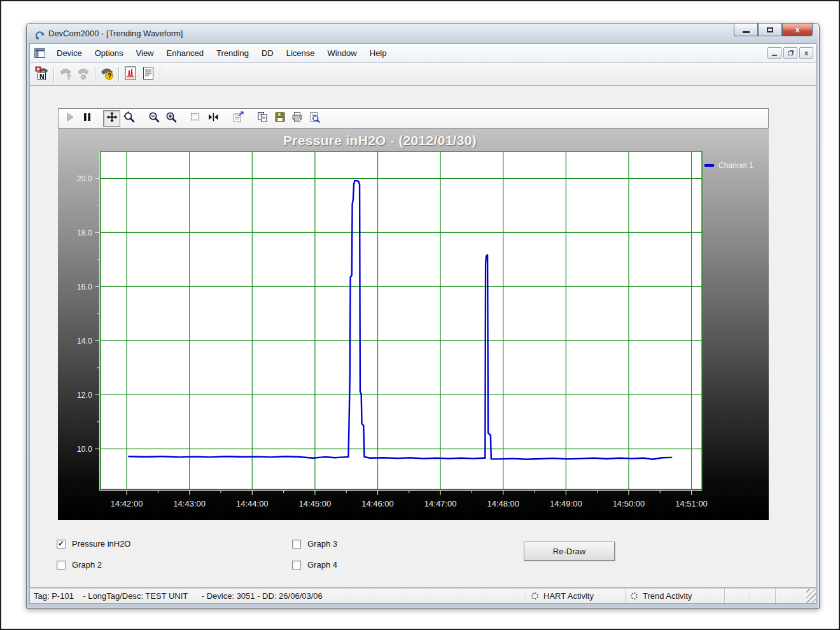 This screenshot has width=840, height=630. What do you see at coordinates (130, 74) in the screenshot?
I see `trend-document-icon` at bounding box center [130, 74].